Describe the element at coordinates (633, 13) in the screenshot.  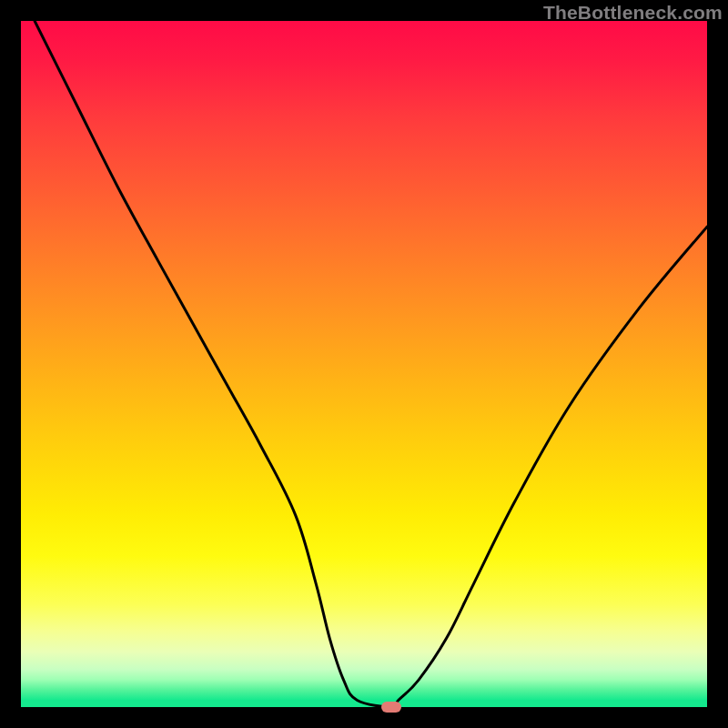
I see `watermark-text: TheBottleneck.com` at that location.